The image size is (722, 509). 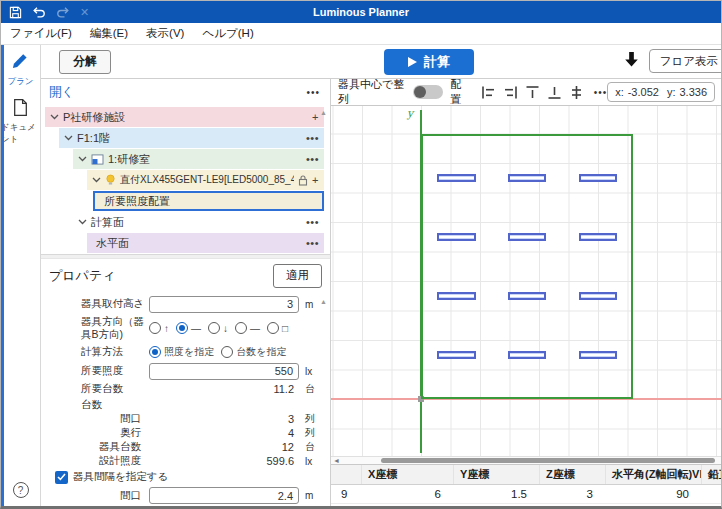 I want to click on coord-y-label: y:, so click(x=672, y=92).